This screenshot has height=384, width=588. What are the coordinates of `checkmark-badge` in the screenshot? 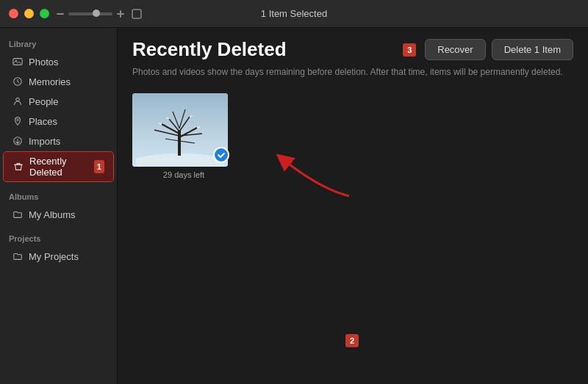 It's located at (221, 155).